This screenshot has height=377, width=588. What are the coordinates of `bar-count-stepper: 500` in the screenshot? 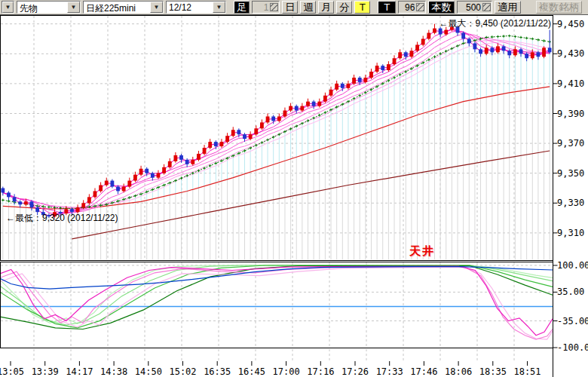 It's located at (475, 8).